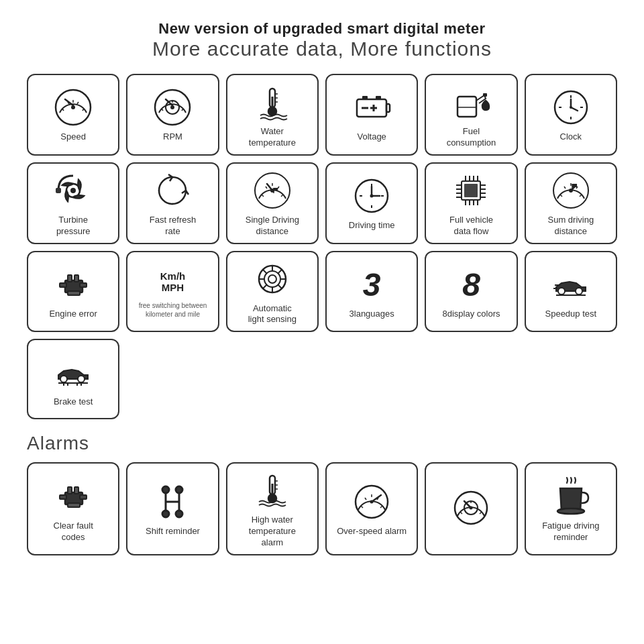 This screenshot has height=644, width=644. What do you see at coordinates (172, 203) in the screenshot?
I see `feature-refresh: Fast refreshrate` at bounding box center [172, 203].